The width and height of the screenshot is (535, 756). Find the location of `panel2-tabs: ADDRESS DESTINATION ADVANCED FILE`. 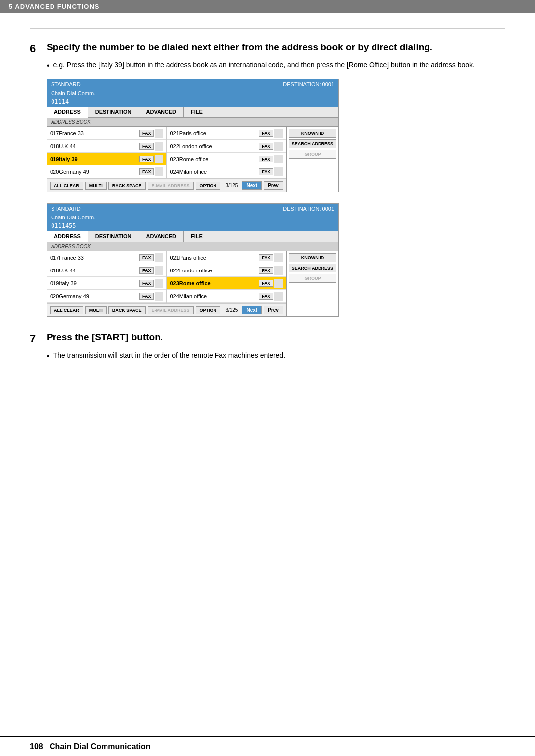

panel2-tabs: ADDRESS DESTINATION ADVANCED FILE is located at coordinates (193, 237).